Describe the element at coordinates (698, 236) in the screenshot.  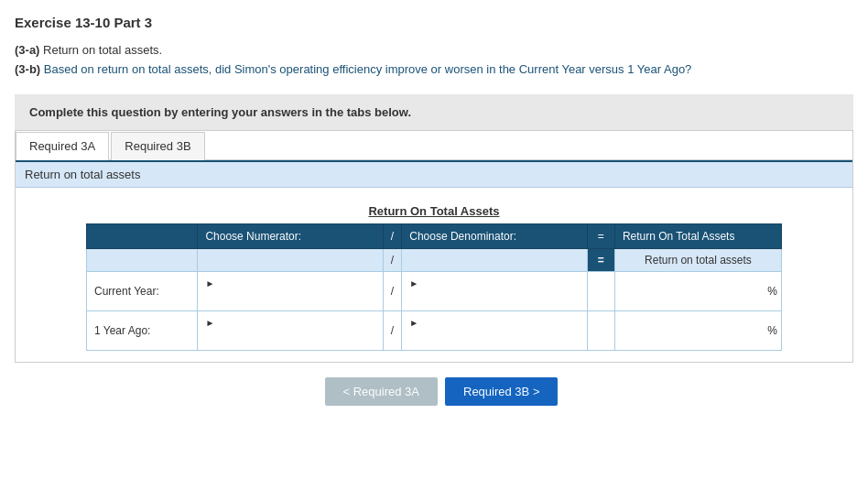
I see `header-result: Return On Total Assets` at that location.